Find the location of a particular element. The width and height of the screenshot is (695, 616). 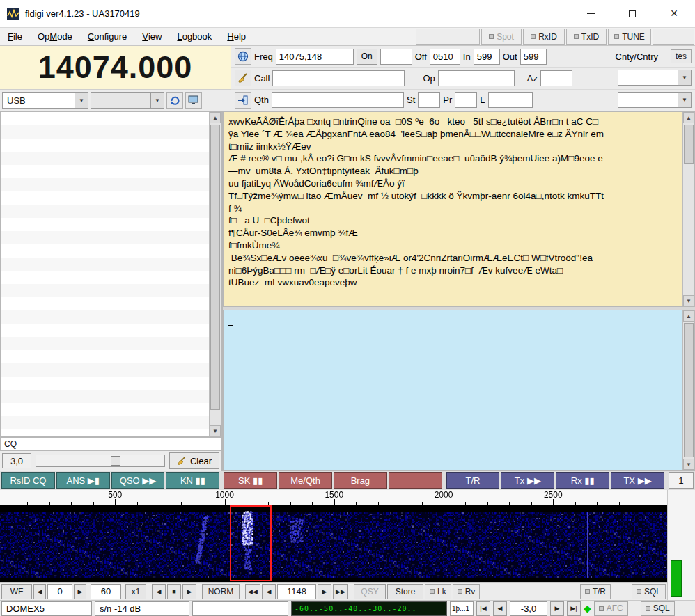

offset-nudge-right-icon: ▶| is located at coordinates (574, 608).